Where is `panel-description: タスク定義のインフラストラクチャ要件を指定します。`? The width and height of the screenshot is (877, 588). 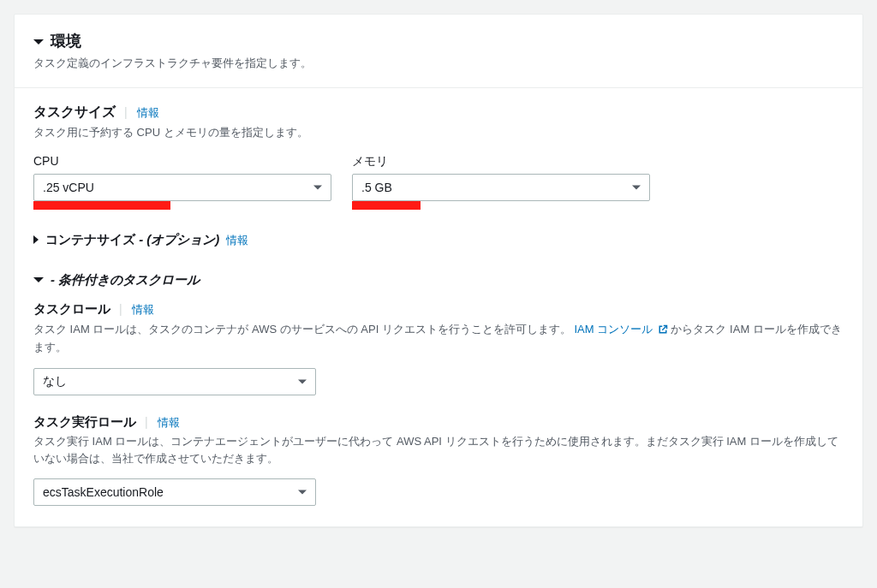
panel-description: タスク定義のインフラストラクチャ要件を指定します。 is located at coordinates (438, 63).